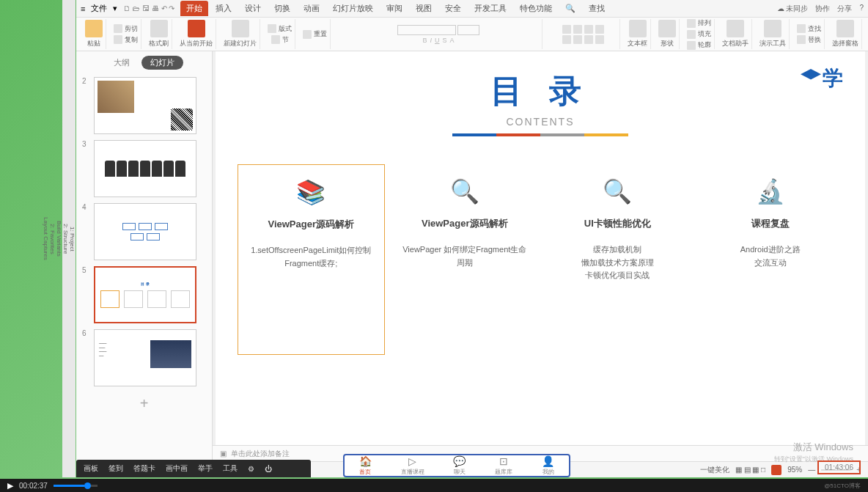 This screenshot has width=868, height=492. What do you see at coordinates (144, 295) in the screenshot?
I see `thumbnail-5: 5 目 录` at bounding box center [144, 295].